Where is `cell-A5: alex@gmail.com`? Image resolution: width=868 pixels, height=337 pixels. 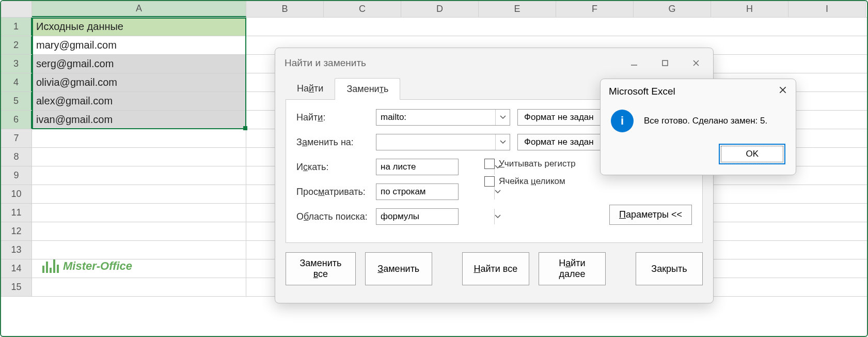
cell-A5: alex@gmail.com is located at coordinates (139, 101).